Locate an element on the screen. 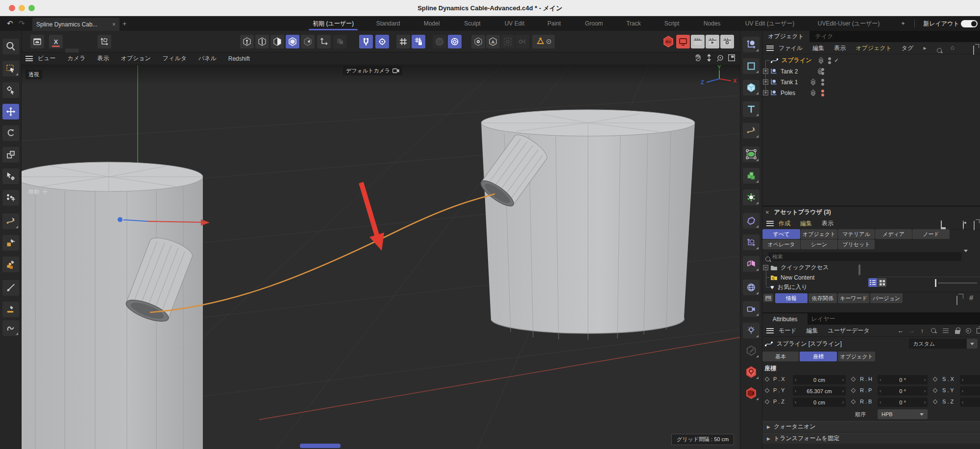 This screenshot has height=449, width=980. edit-render-settings-button is located at coordinates (727, 42).